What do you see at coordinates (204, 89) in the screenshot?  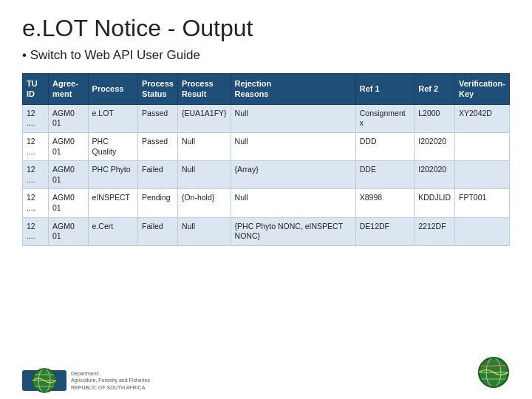 I see `col-header-process-result: ProcessResult` at bounding box center [204, 89].